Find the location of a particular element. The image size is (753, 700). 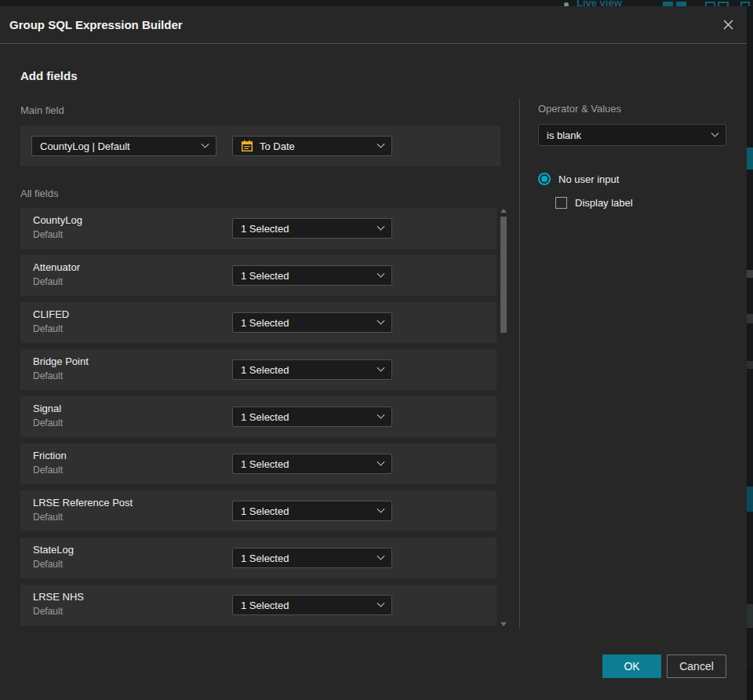

all-fields-label: All fields is located at coordinates (39, 193).